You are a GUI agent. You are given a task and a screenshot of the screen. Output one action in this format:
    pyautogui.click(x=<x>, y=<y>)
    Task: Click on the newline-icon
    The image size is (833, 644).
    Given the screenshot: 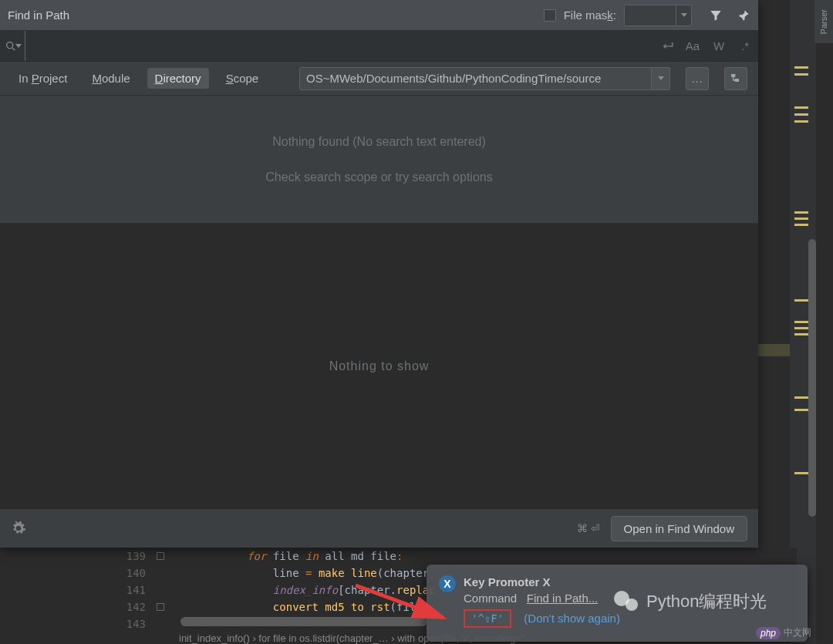 What is the action you would take?
    pyautogui.click(x=667, y=46)
    